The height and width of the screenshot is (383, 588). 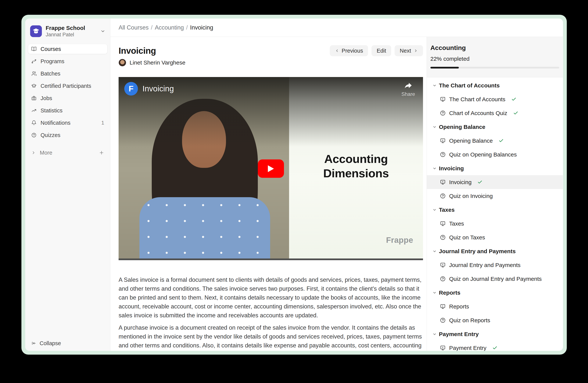 What do you see at coordinates (337, 28) in the screenshot?
I see `breadcrumb: All Courses / Accounting / Invoicing` at bounding box center [337, 28].